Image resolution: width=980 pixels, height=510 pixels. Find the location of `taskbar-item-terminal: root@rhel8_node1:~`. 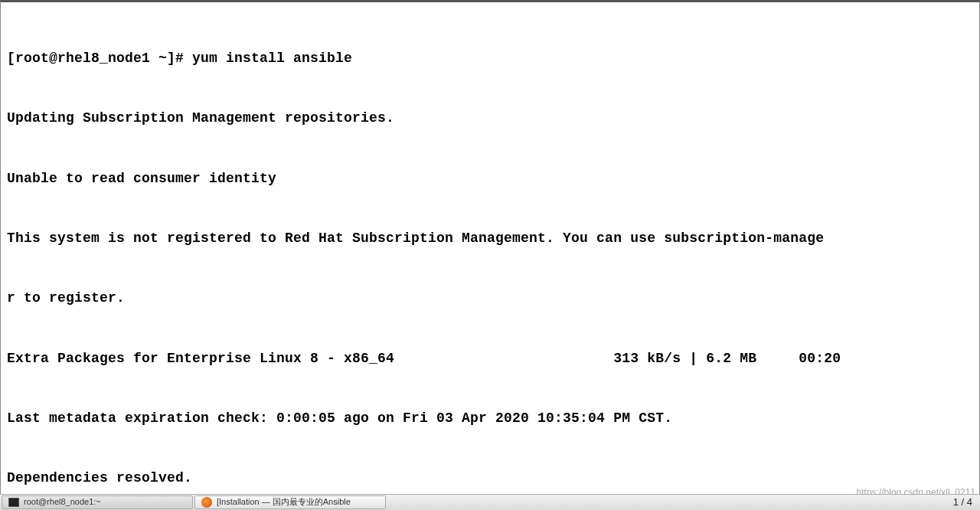

taskbar-item-terminal: root@rhel8_node1:~ is located at coordinates (97, 502).